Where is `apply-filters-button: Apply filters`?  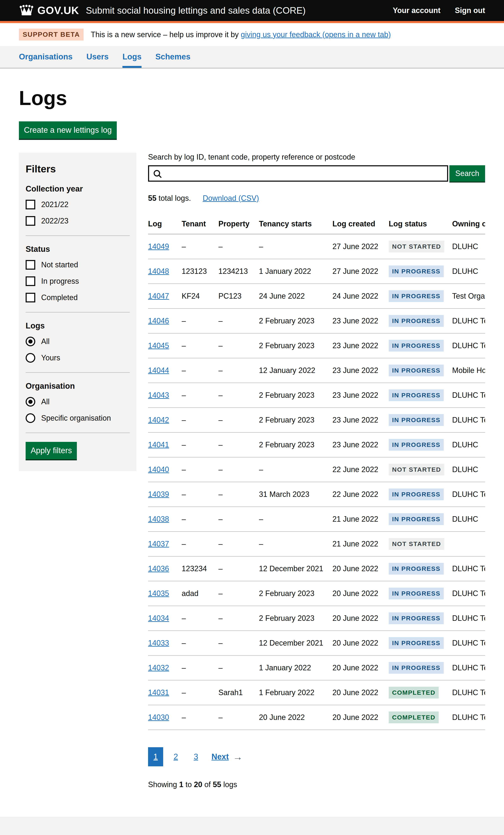
apply-filters-button: Apply filters is located at coordinates (52, 451).